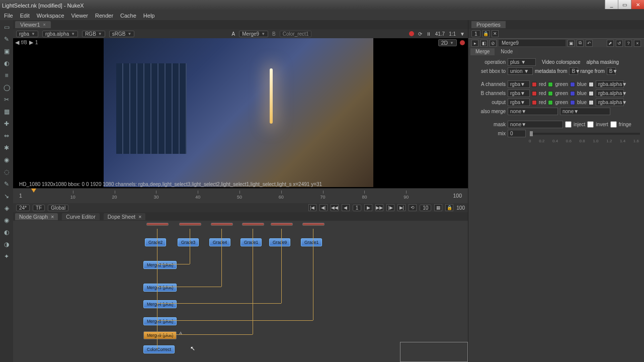  What do you see at coordinates (413, 208) in the screenshot?
I see `loop-button: ⟲` at bounding box center [413, 208].